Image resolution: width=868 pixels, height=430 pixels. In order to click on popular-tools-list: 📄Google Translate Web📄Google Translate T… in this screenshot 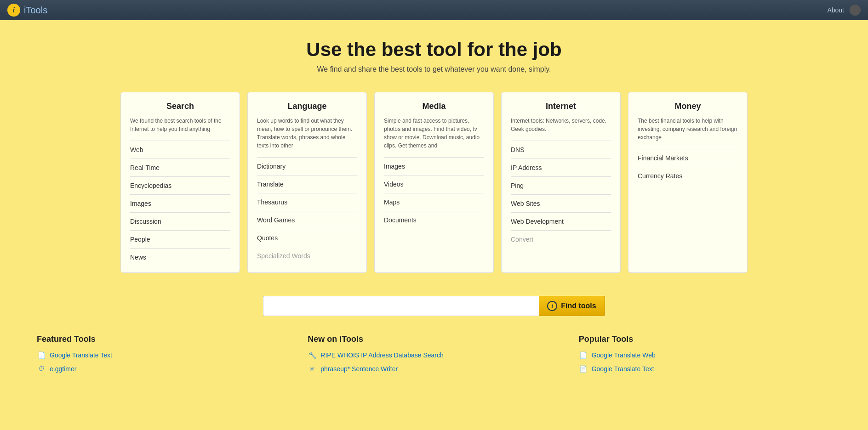, I will do `click(705, 362)`.